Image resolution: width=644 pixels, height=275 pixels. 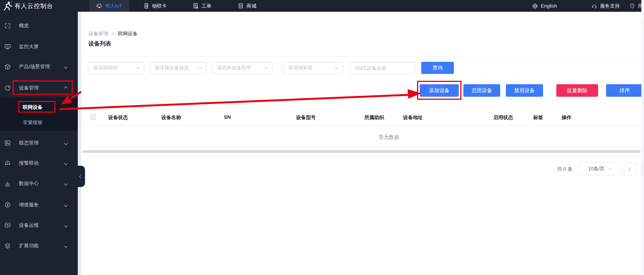 What do you see at coordinates (93, 117) in the screenshot?
I see `select-all-checkbox` at bounding box center [93, 117].